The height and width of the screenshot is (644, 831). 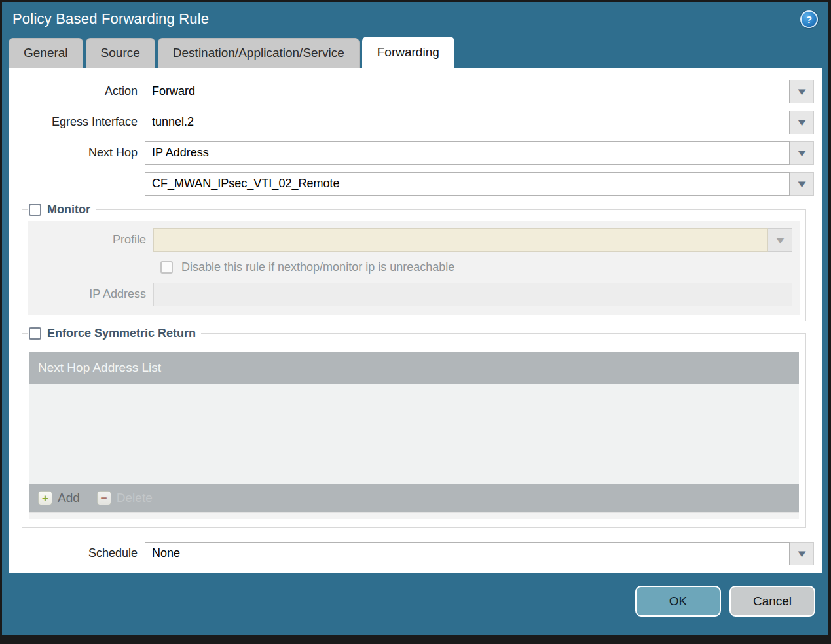 I want to click on profile-row: Profile ▼, so click(x=413, y=240).